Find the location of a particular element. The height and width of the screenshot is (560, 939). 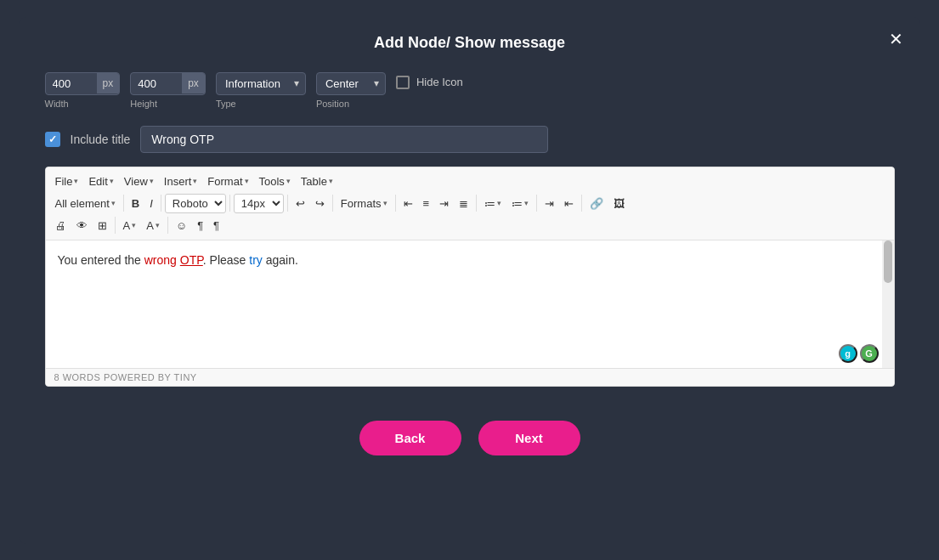

include-title-row: Include title is located at coordinates (470, 139).